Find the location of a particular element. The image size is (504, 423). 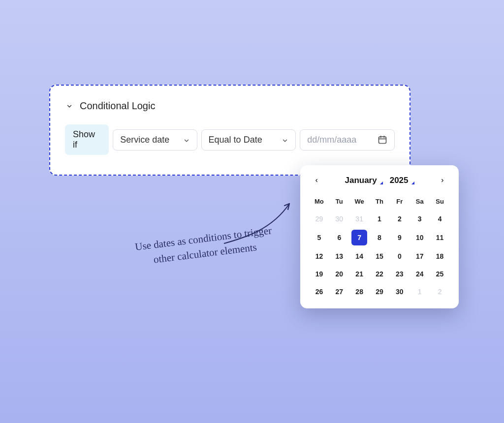

calendar-day: 28 is located at coordinates (359, 292).